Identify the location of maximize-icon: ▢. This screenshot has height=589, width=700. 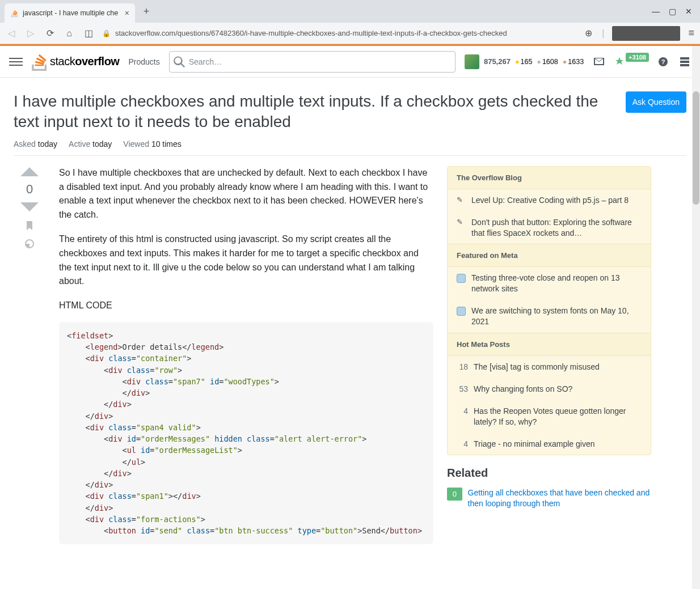
(673, 11).